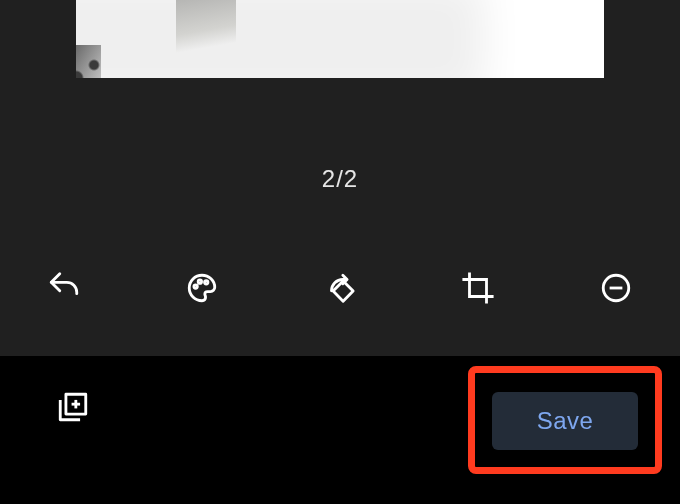  I want to click on save-button: Save, so click(565, 421).